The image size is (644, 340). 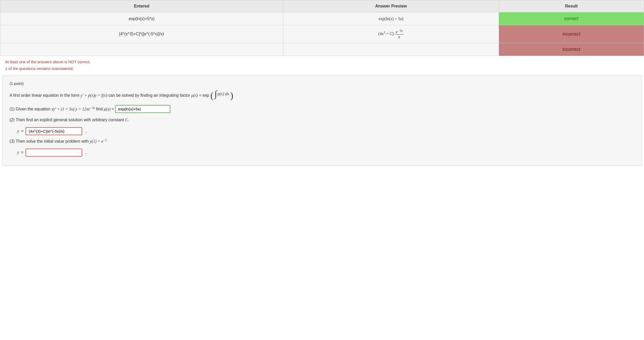 What do you see at coordinates (322, 120) in the screenshot?
I see `question-part-2: (2) Then find an explicit general soluti…` at bounding box center [322, 120].